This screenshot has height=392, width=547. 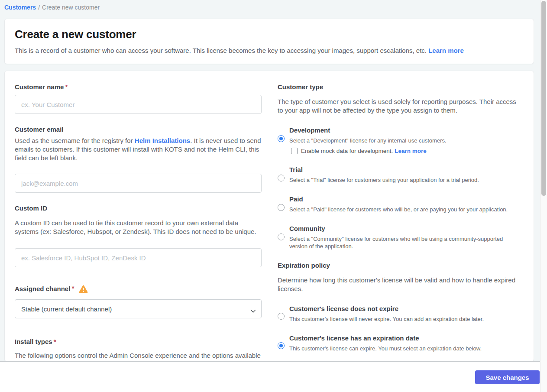 I want to click on radio-community, so click(x=281, y=237).